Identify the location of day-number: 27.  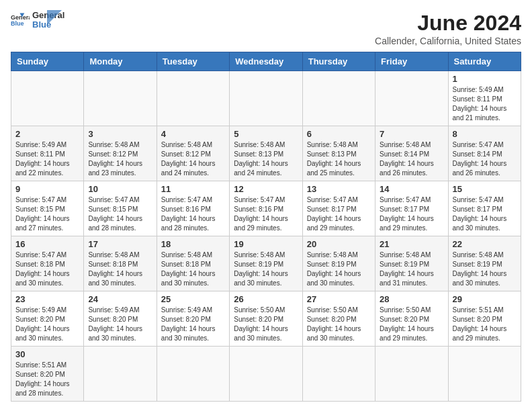
(339, 300).